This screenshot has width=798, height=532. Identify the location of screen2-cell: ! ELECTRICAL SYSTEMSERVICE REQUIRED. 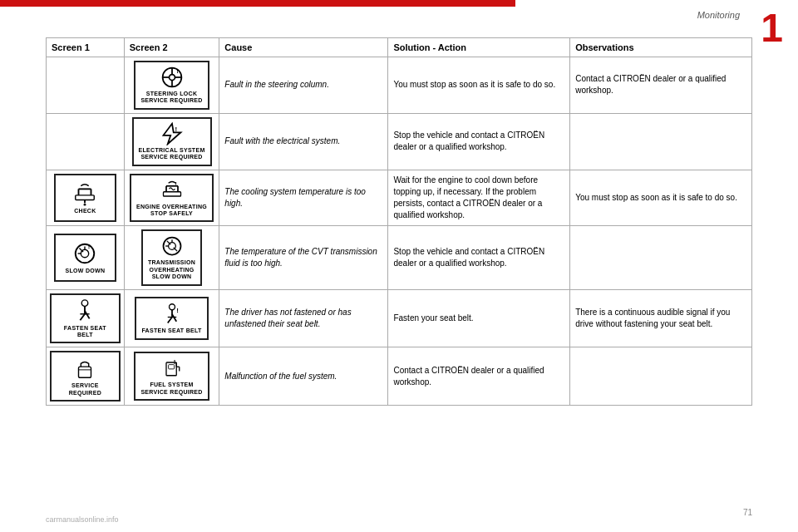
(171, 141).